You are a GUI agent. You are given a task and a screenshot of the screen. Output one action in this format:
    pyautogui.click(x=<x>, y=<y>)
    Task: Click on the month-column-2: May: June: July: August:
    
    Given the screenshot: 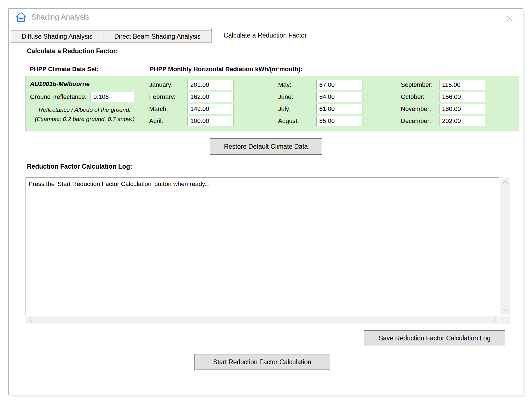 What is the action you would take?
    pyautogui.click(x=320, y=104)
    